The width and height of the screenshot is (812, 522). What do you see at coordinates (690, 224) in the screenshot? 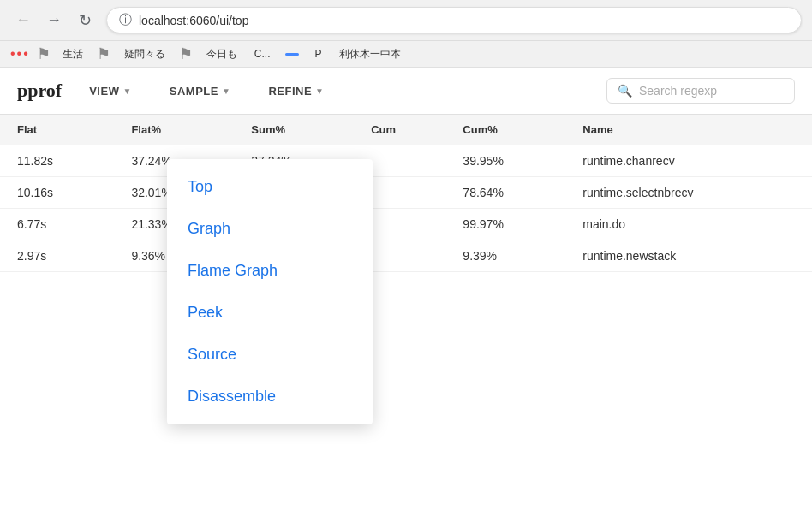
I see `cell-name: main.do` at bounding box center [690, 224].